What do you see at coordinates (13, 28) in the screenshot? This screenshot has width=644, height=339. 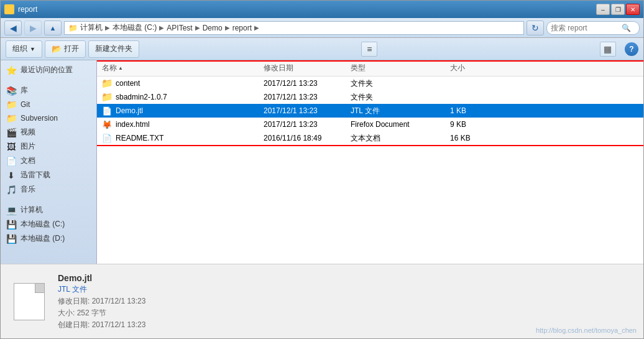 I see `back-button: ◀` at bounding box center [13, 28].